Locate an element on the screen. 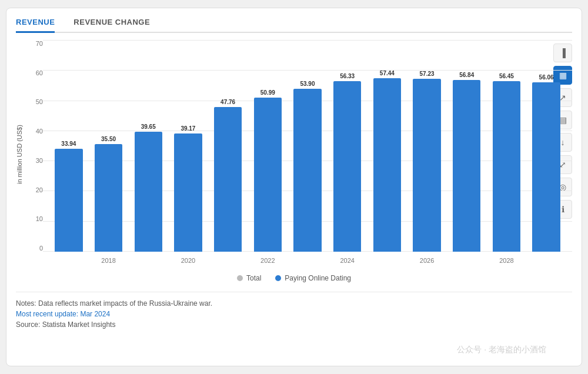  bar-group: 56.06 is located at coordinates (546, 146).